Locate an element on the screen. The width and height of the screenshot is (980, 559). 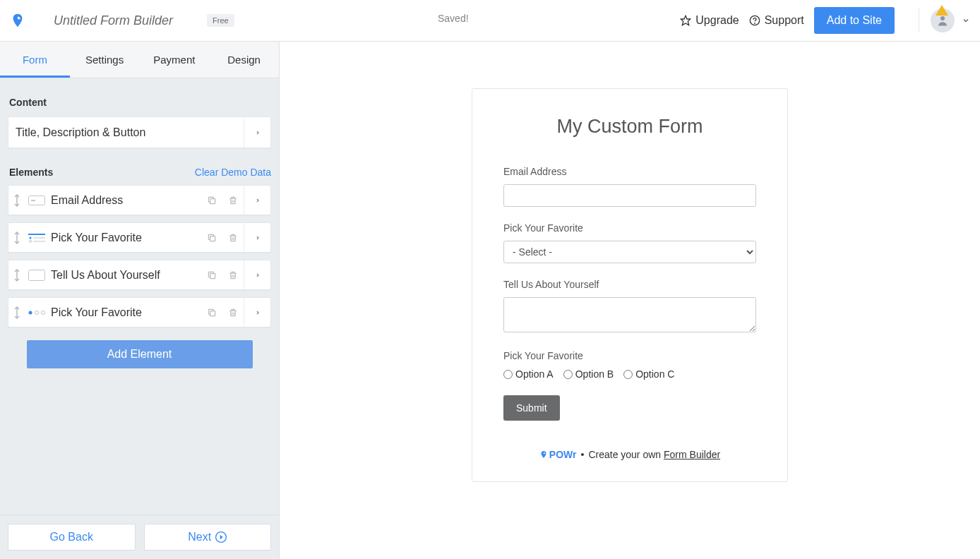
tab-payment: Payment is located at coordinates (175, 59).